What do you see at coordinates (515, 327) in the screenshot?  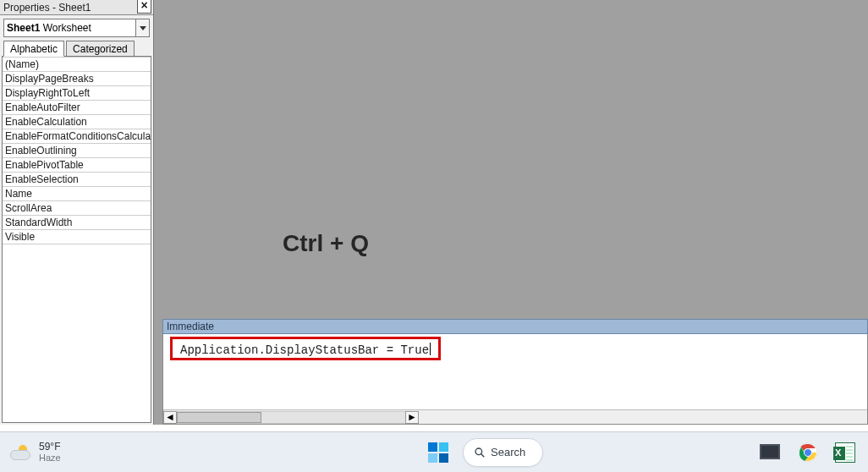 I see `immediate-title-bar: Immediate` at bounding box center [515, 327].